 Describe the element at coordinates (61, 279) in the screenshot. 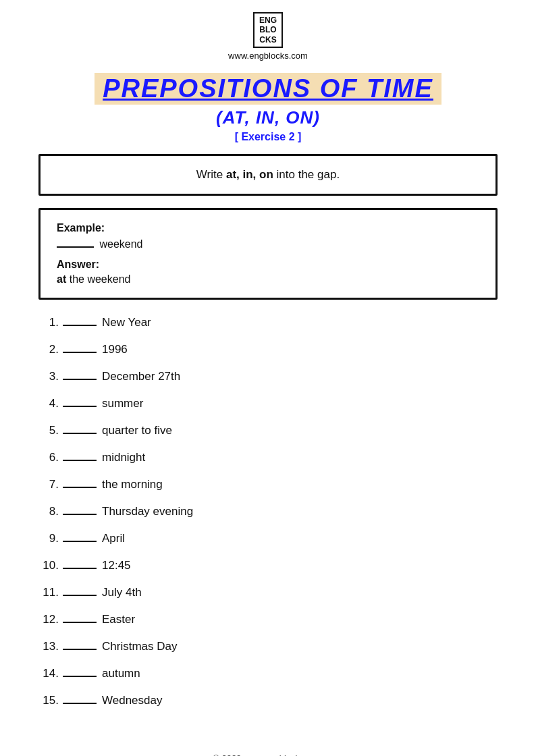

I see `answer-at: at` at that location.